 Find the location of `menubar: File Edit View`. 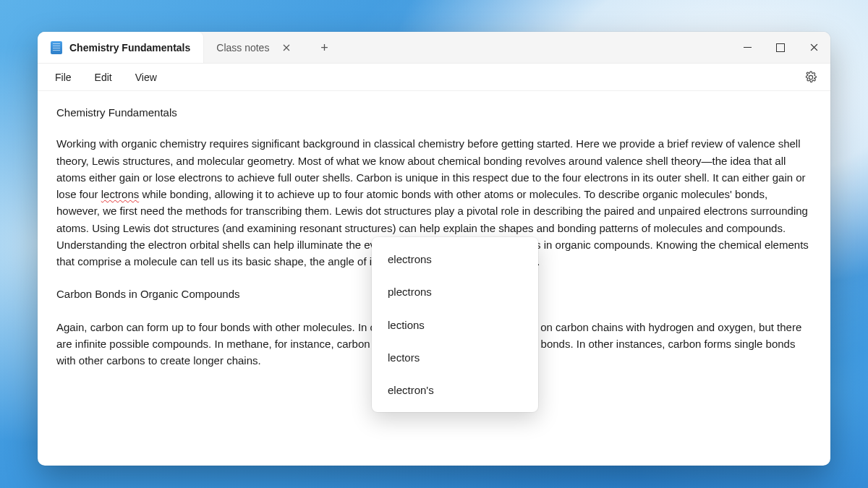

menubar: File Edit View is located at coordinates (434, 77).